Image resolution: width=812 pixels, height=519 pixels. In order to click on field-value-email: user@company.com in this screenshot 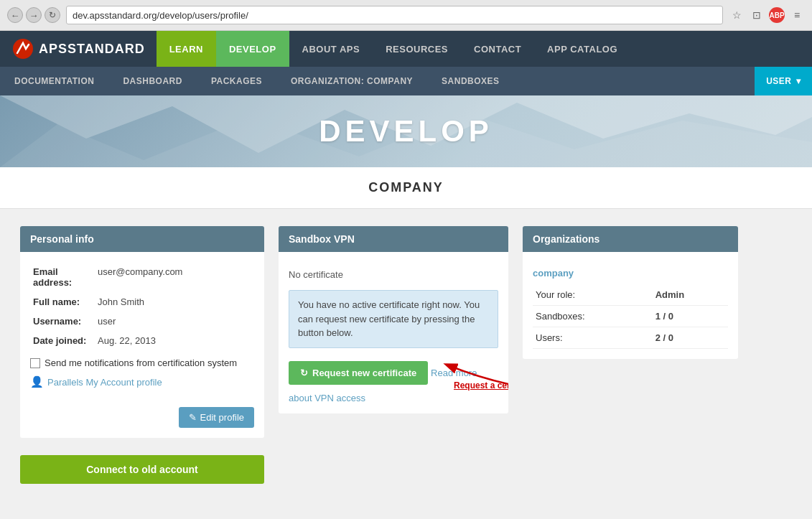, I will do `click(174, 277)`.